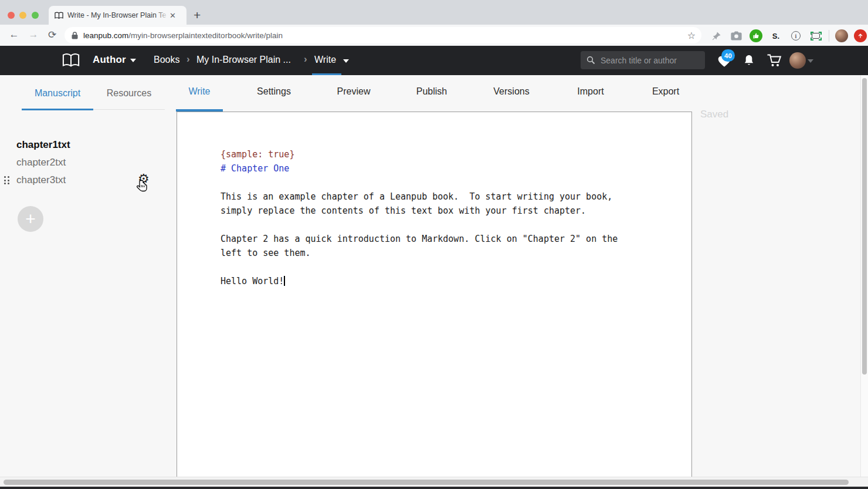 The width and height of the screenshot is (868, 489). Describe the element at coordinates (816, 36) in the screenshot. I see `screen-capture-extension-icon` at that location.